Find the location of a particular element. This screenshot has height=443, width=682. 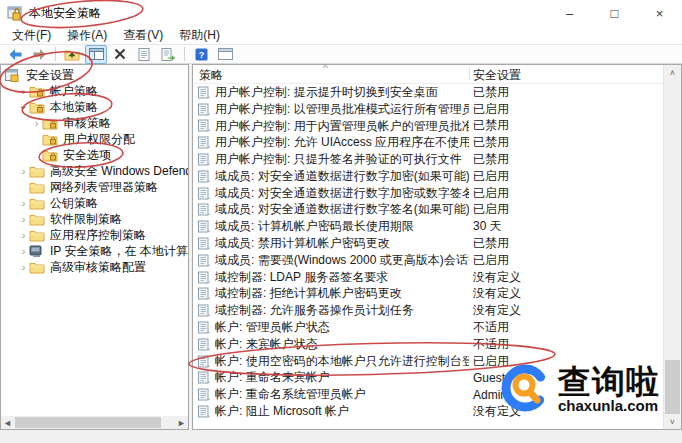

list-row-1: 用户帐户控制: 以管理员批准模式运行所有管理员已启用 is located at coordinates (428, 110).